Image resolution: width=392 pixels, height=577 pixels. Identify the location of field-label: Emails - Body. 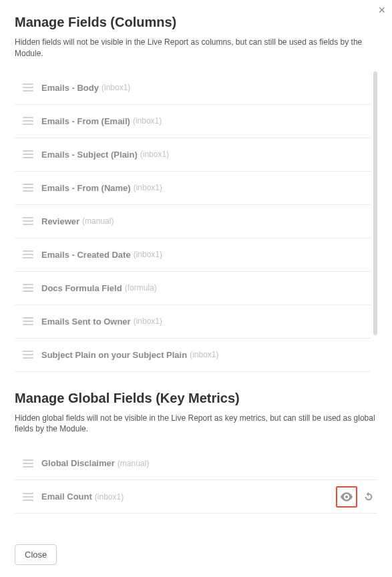
(70, 88).